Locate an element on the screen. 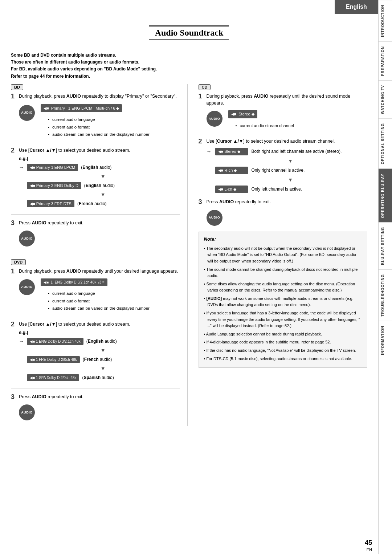 This screenshot has height=554, width=392. dvd-ann-2: current audio format is located at coordinates (114, 301).